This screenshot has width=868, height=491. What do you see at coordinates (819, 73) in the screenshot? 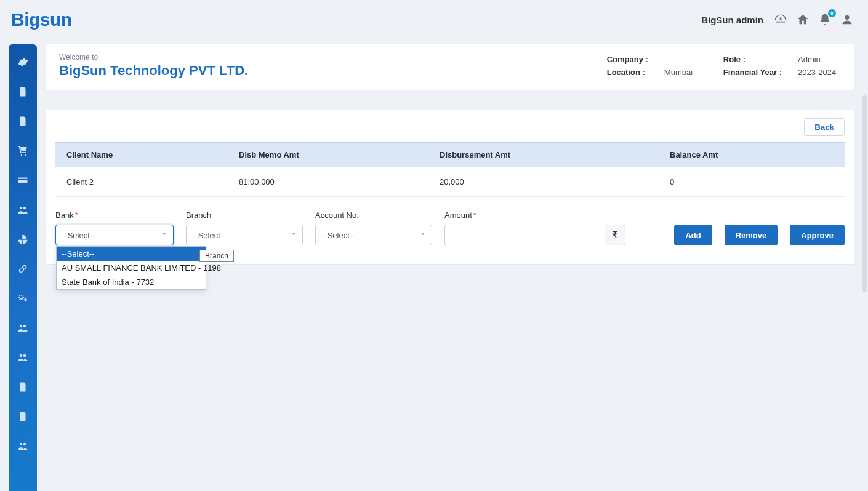
I see `fy-value: 2023-2024` at bounding box center [819, 73].